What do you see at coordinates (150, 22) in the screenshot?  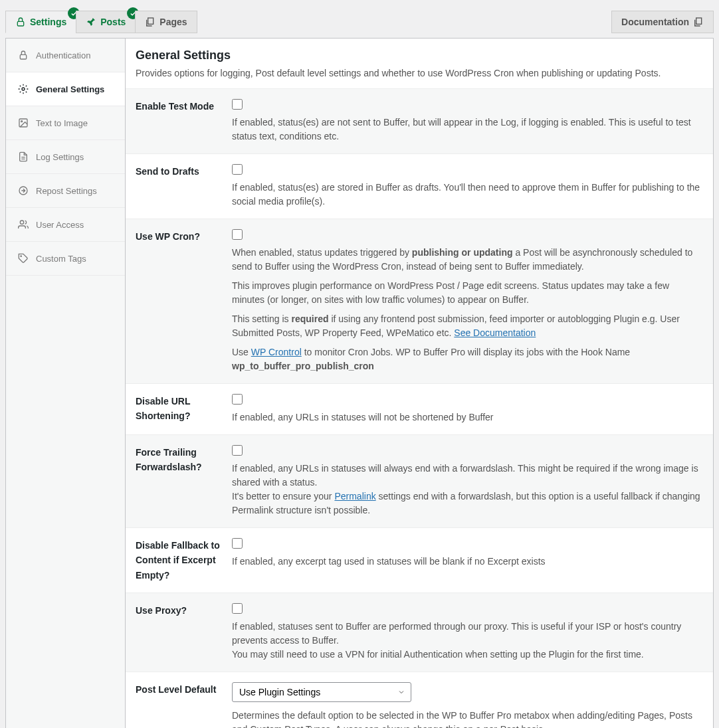 I see `pages-icon` at bounding box center [150, 22].